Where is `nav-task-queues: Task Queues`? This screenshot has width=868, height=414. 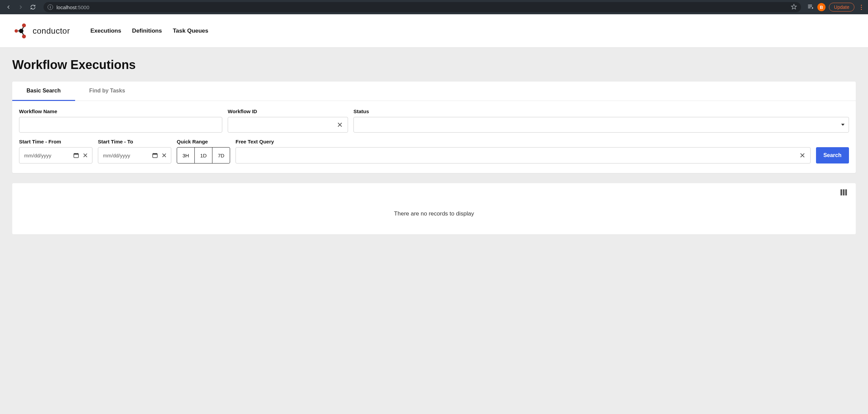
nav-task-queues: Task Queues is located at coordinates (190, 31).